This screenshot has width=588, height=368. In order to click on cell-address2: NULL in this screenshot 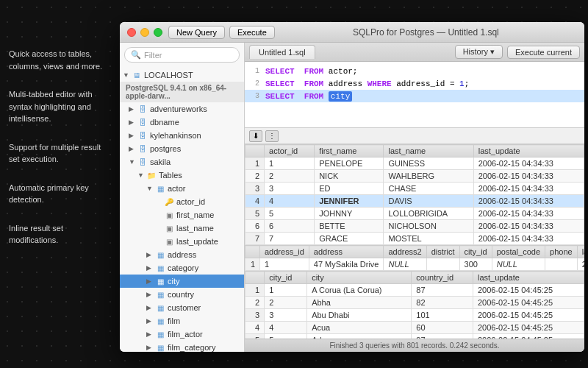, I will do `click(405, 265)`.